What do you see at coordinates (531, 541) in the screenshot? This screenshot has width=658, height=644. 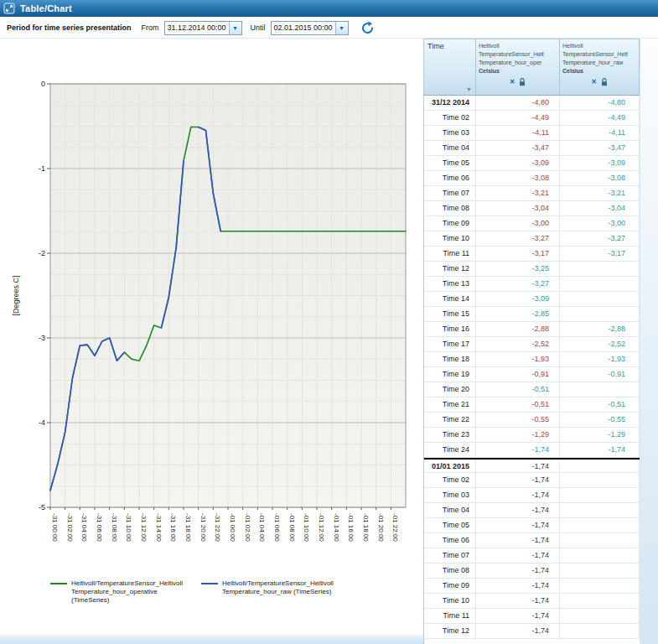 I see `table-row: Time 06-1,74` at bounding box center [531, 541].